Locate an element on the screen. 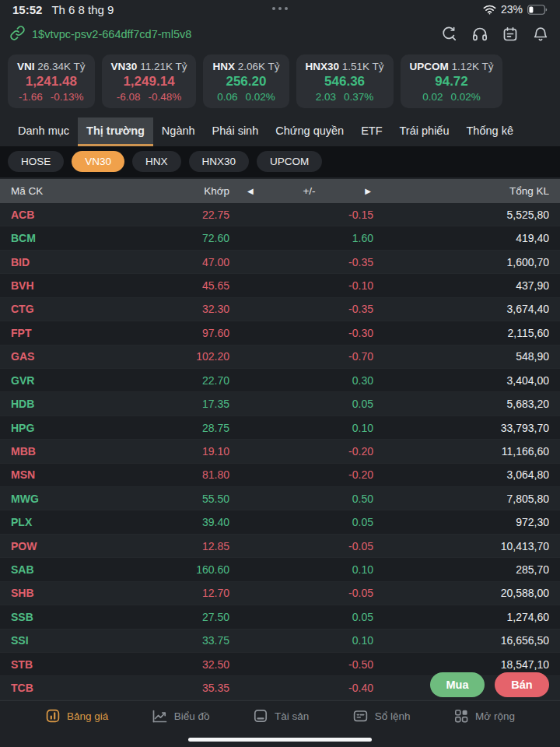 This screenshot has width=560, height=747. stock-symbol: POW is located at coordinates (58, 546).